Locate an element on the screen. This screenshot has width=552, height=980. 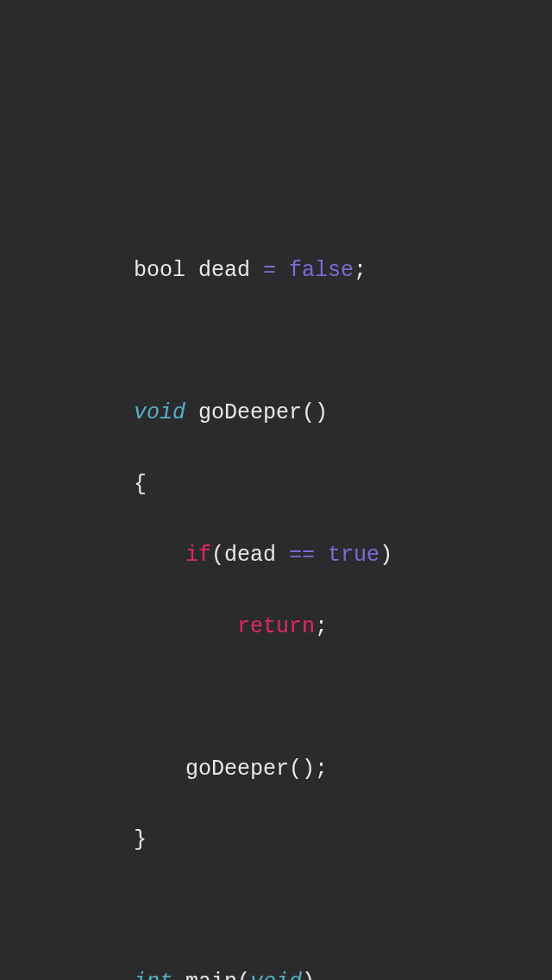
return-keyword: return is located at coordinates (276, 626).